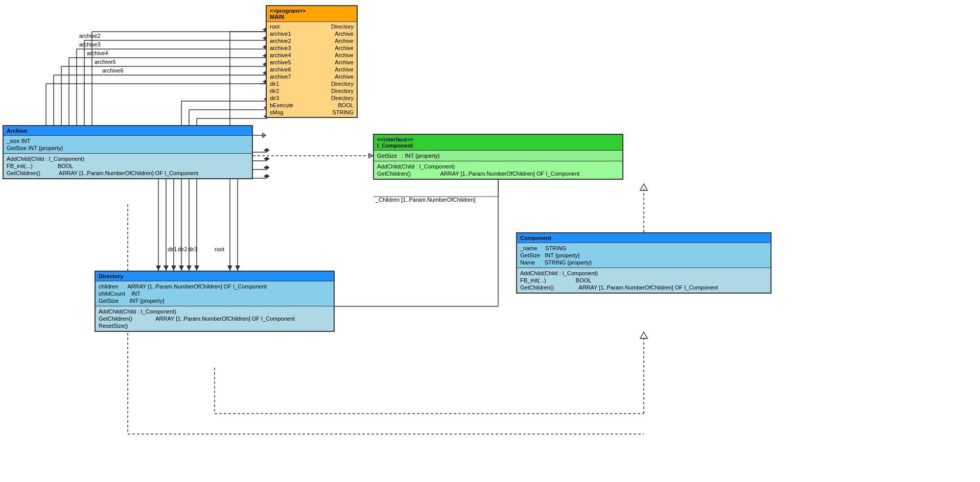 Image resolution: width=980 pixels, height=482 pixels. Describe the element at coordinates (105, 62) in the screenshot. I see `svg-text: archive5` at that location.